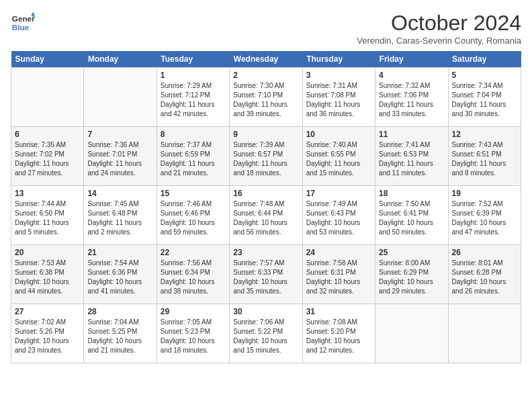  Describe the element at coordinates (339, 277) in the screenshot. I see `day-info: Sunrise: 7:58 AM Sunset: 6:31 PM Dayligh…` at that location.